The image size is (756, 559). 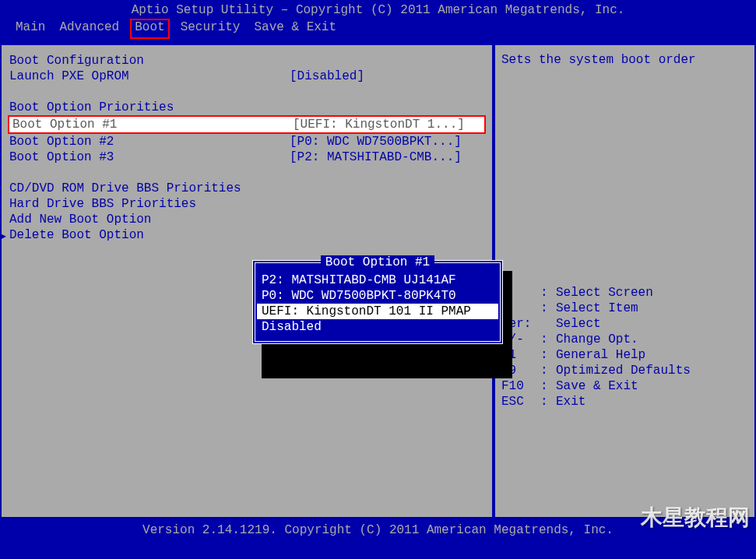 What do you see at coordinates (247, 157) in the screenshot?
I see `boot-option-3: Boot Option #3 [P2: MATSHITABD-CMB...]` at bounding box center [247, 157].